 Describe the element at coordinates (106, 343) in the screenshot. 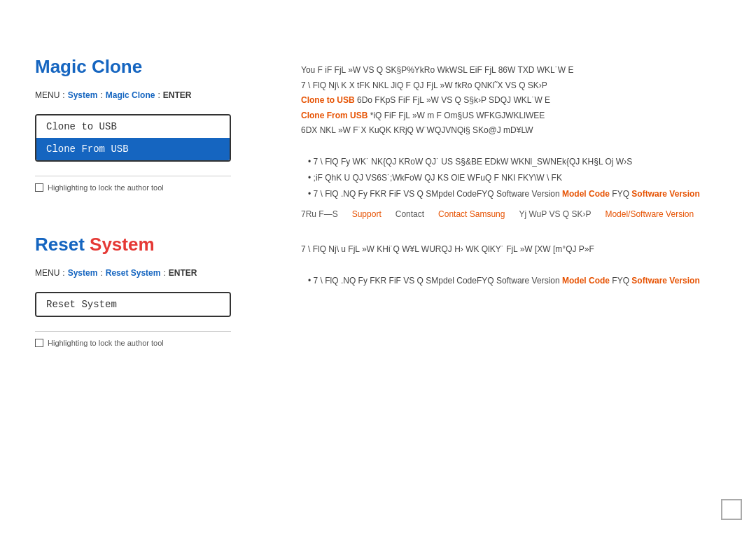

I see `hint-text-rs: Highlighting to lock the author tool` at that location.